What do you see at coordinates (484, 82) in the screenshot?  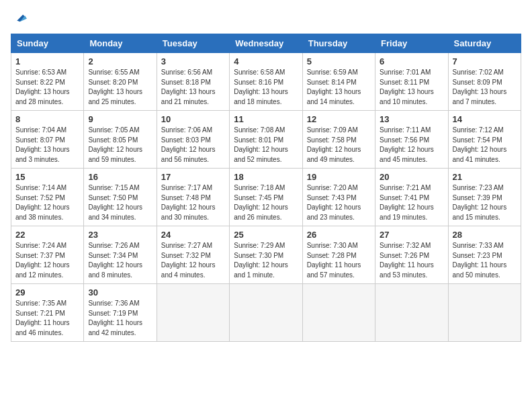 I see `calendar-cell: 7Sunrise: 7:02 AM Sunset: 8:09 PM Daylig…` at bounding box center [484, 82].